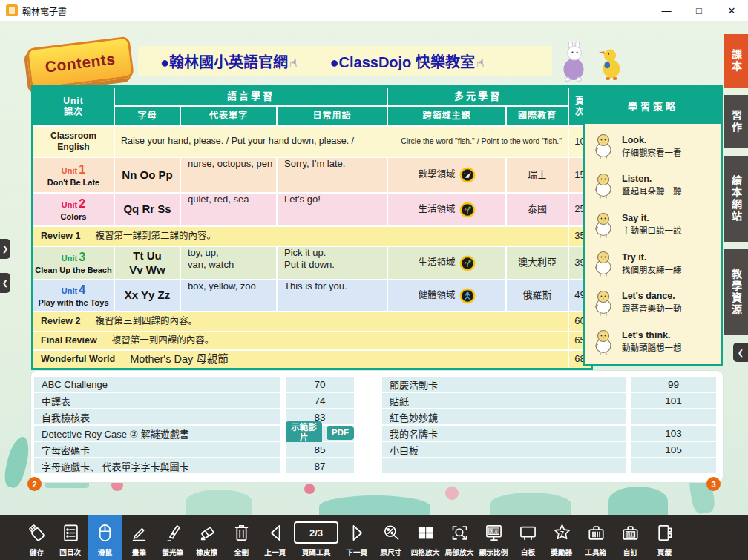 The image size is (748, 560). I want to click on review-row-cell: Review 2複習第三到四課的內容。, so click(301, 322).